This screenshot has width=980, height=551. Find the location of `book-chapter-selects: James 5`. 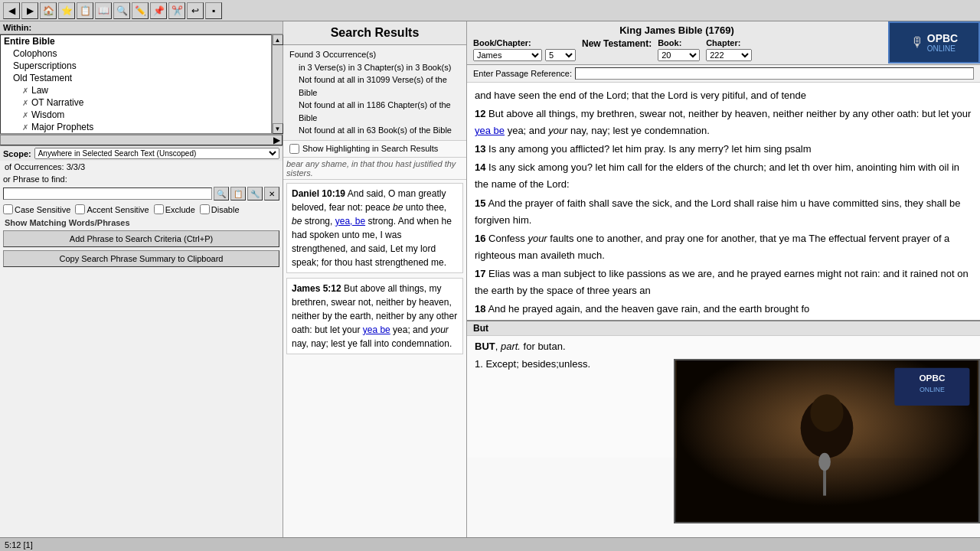

book-chapter-selects: James 5 is located at coordinates (524, 55).